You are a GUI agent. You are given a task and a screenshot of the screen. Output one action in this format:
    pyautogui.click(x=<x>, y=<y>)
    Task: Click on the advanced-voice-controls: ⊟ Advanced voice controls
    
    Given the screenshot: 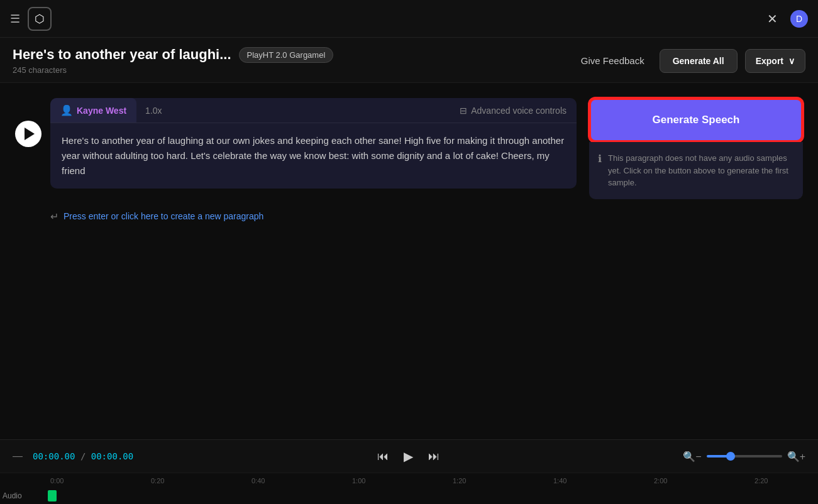 What is the action you would take?
    pyautogui.click(x=513, y=111)
    